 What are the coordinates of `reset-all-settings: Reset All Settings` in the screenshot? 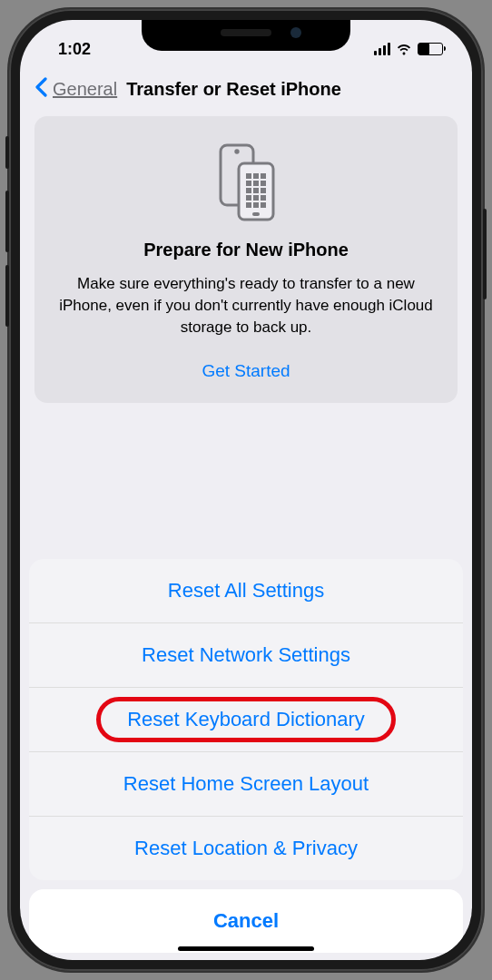 It's located at (246, 592).